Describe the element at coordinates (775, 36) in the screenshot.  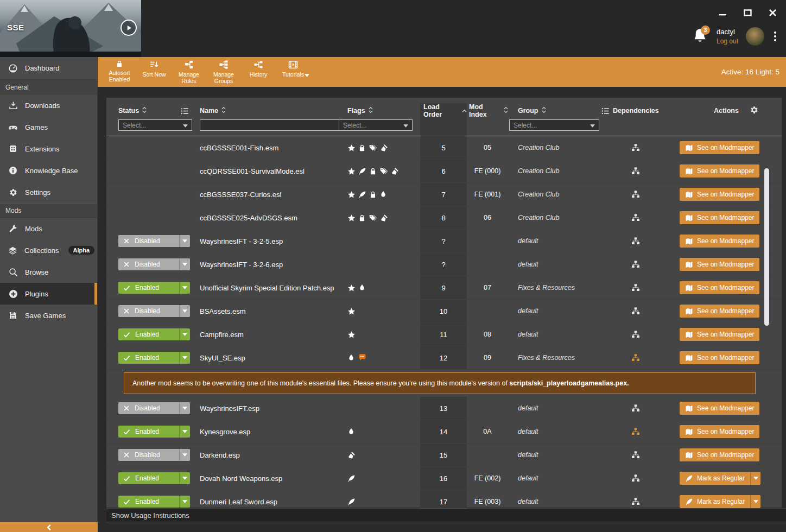
I see `overflow-menu-button` at that location.